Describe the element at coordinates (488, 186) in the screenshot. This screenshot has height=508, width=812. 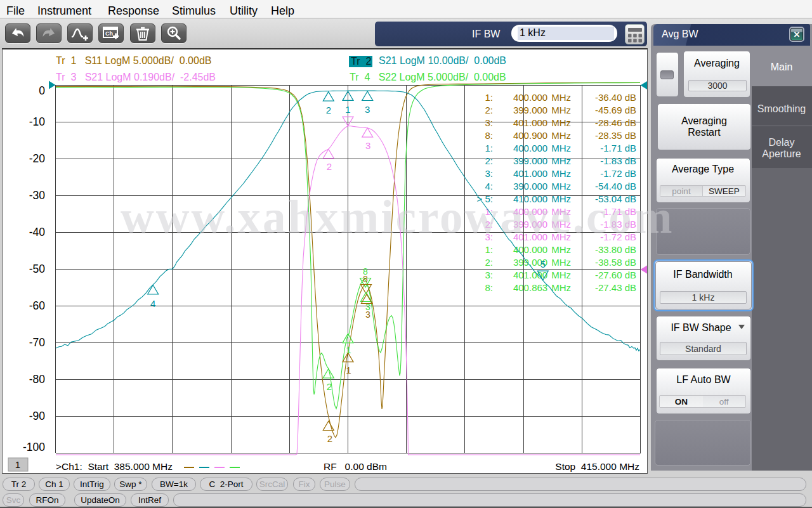
I see `svg-text: 4:` at that location.